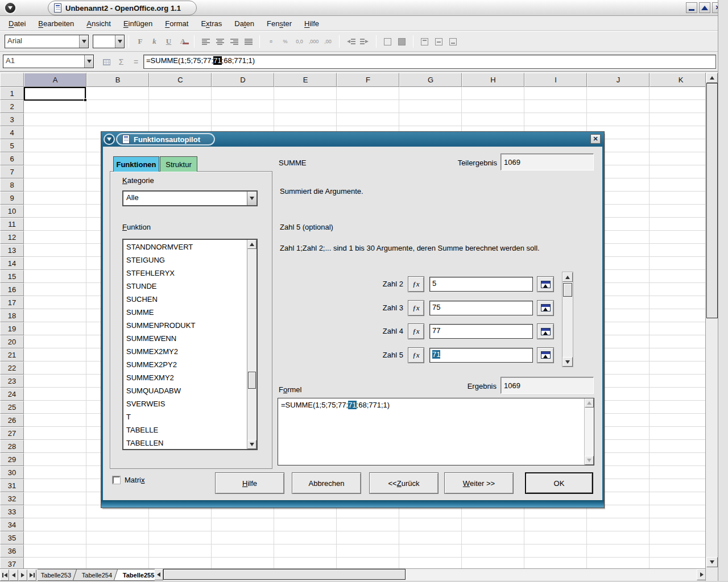  Describe the element at coordinates (185, 325) in the screenshot. I see `function-list-item-summenprodukt: SUMMENPRODUKT` at that location.